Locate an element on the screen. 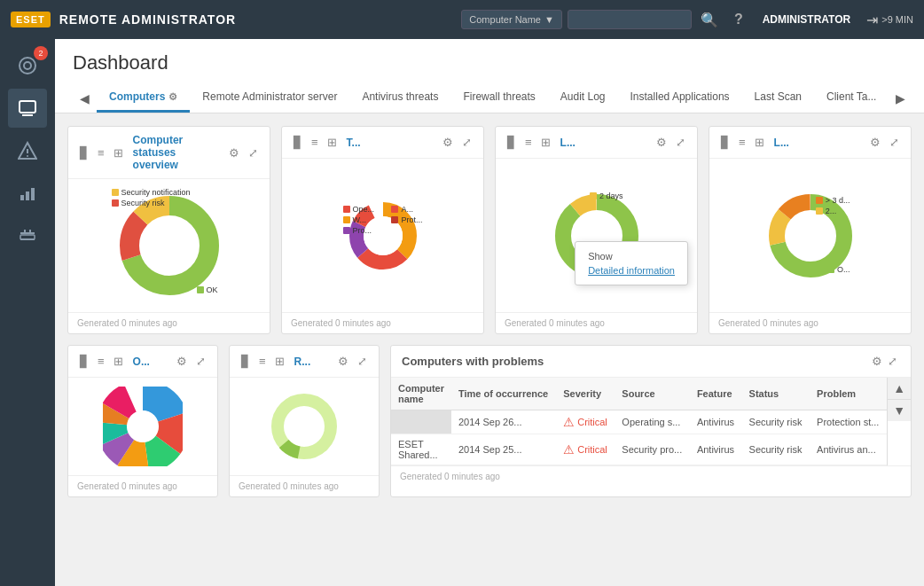 The height and width of the screenshot is (586, 924). scroll-up-button: ▲ is located at coordinates (899, 388).